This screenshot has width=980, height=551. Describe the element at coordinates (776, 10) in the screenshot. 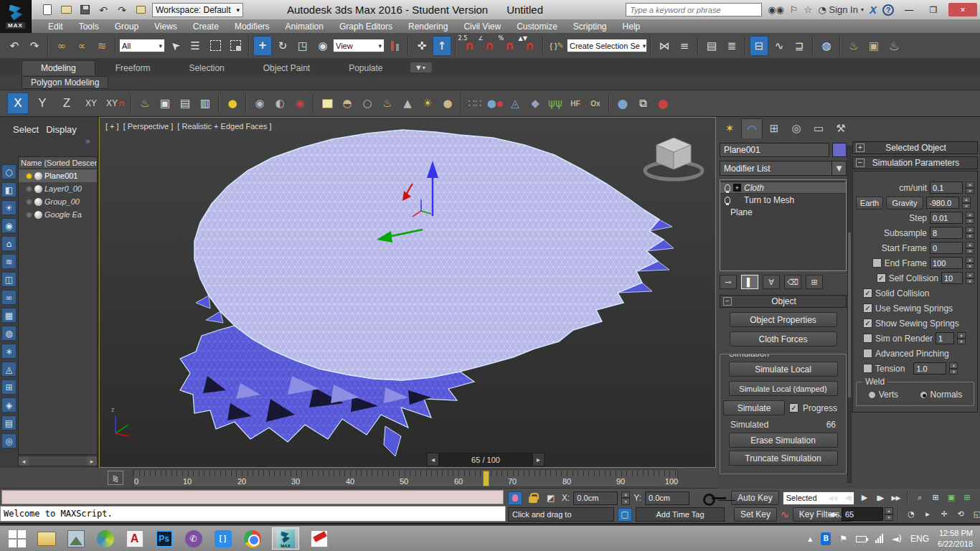

I see `search-icon: ◉◉` at that location.